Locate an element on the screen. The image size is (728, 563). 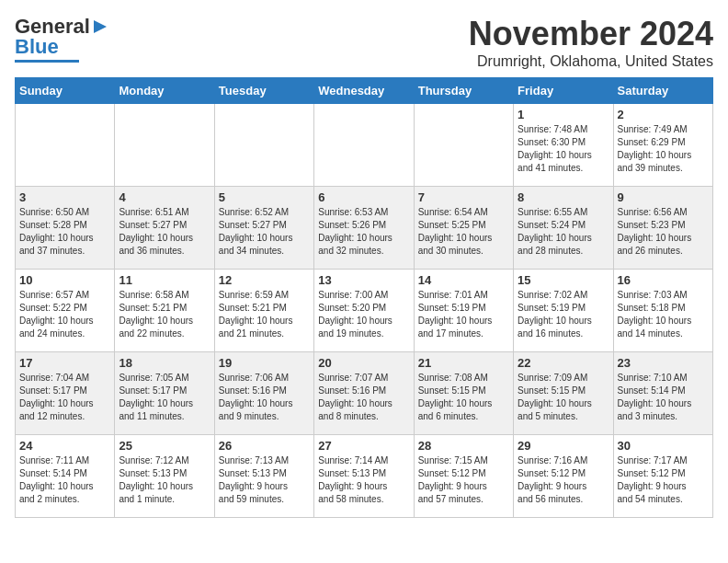
logo-underline is located at coordinates (47, 61).